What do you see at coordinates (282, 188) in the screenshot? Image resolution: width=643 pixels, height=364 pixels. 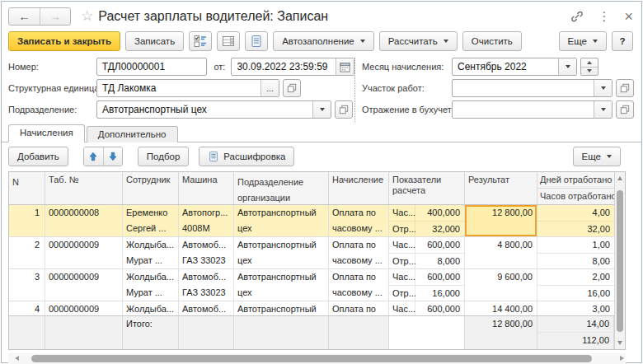 I see `header-org-department: Подразделение организации` at bounding box center [282, 188].